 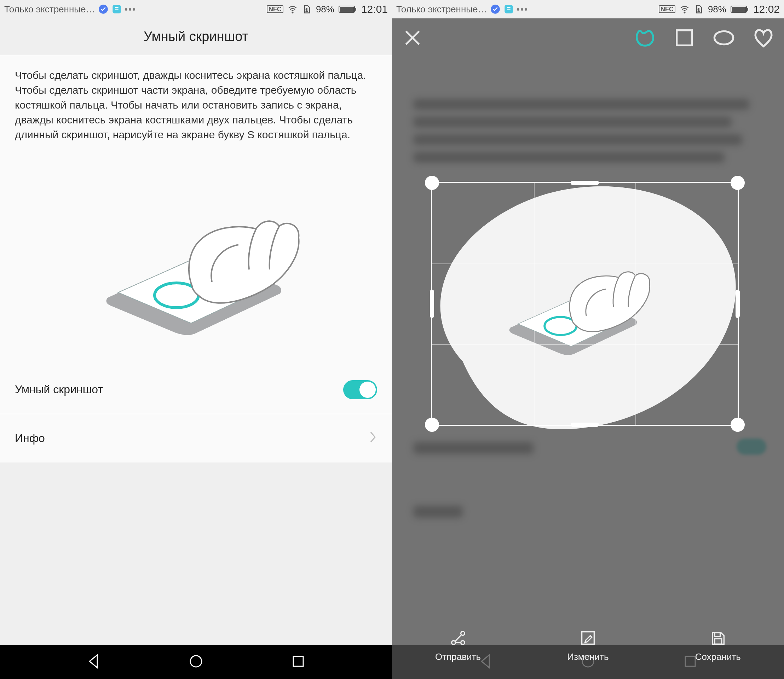 I want to click on clock-text: 12:01, so click(x=375, y=9).